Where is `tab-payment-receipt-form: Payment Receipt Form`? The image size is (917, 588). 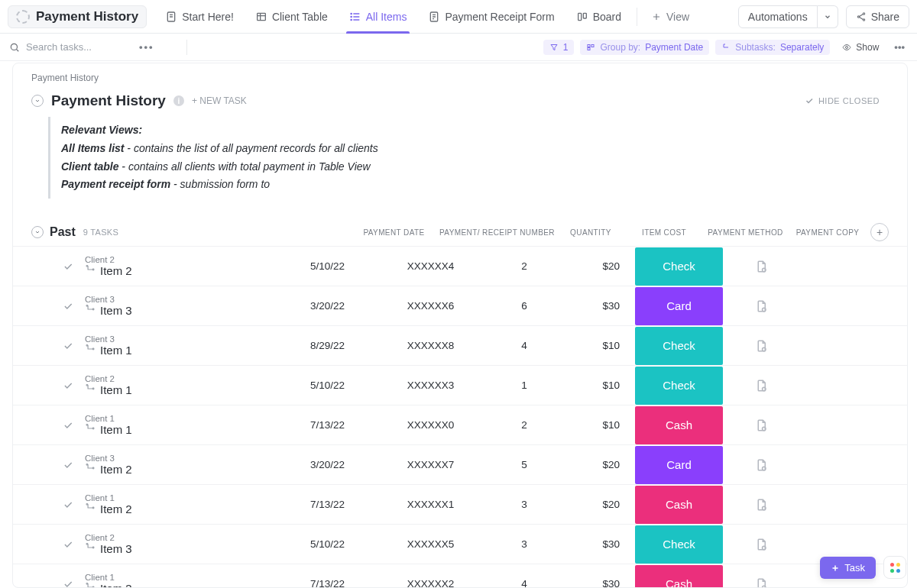
tab-payment-receipt-form: Payment Receipt Form is located at coordinates (491, 17).